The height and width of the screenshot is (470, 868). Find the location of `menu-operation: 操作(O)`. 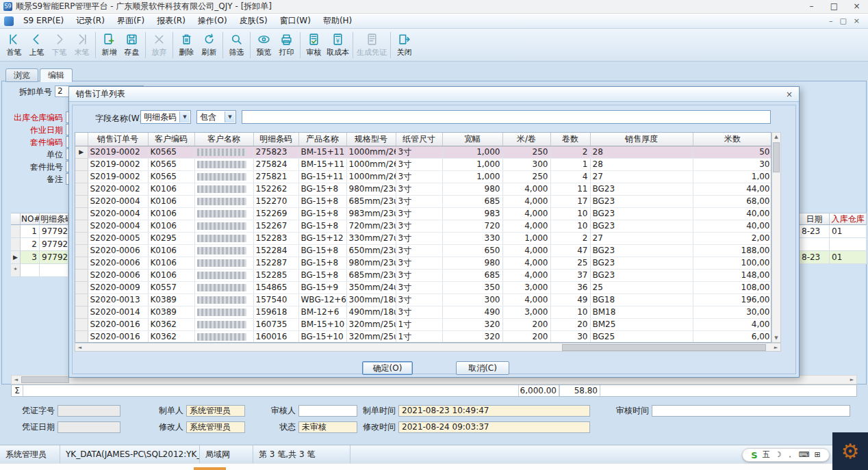

menu-operation: 操作(O) is located at coordinates (212, 21).